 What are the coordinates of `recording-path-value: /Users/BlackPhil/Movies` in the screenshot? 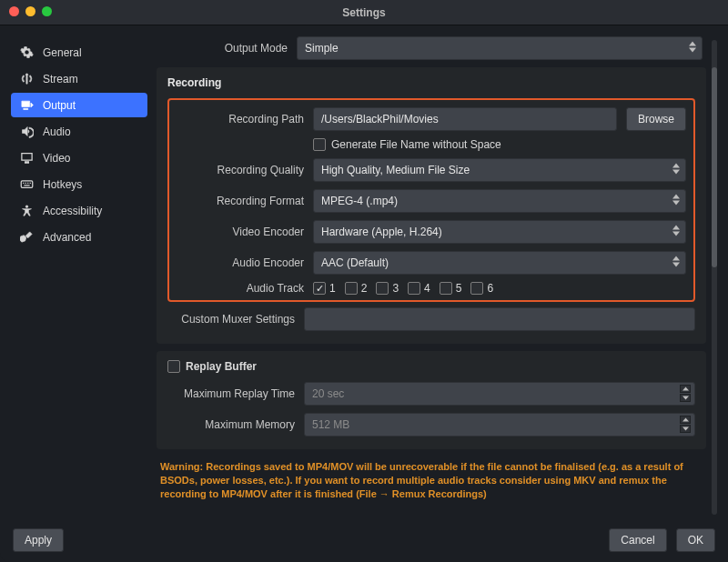 It's located at (380, 119).